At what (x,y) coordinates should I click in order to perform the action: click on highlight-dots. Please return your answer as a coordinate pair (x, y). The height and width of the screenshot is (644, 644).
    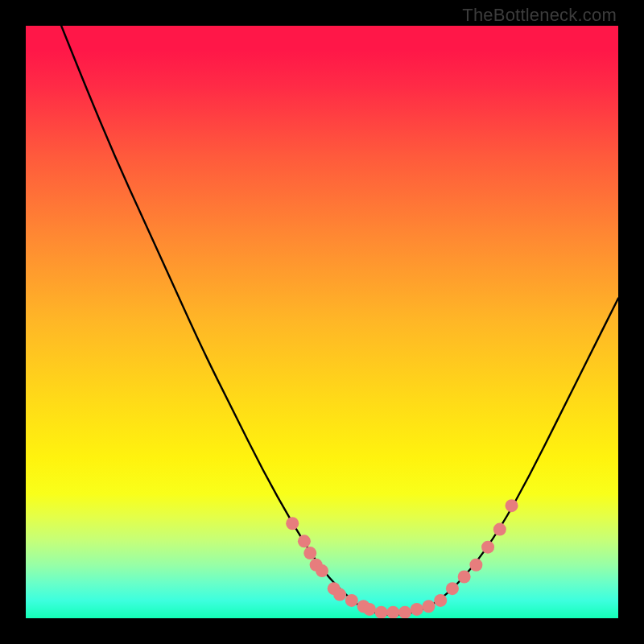
    Looking at the image, I should click on (402, 559).